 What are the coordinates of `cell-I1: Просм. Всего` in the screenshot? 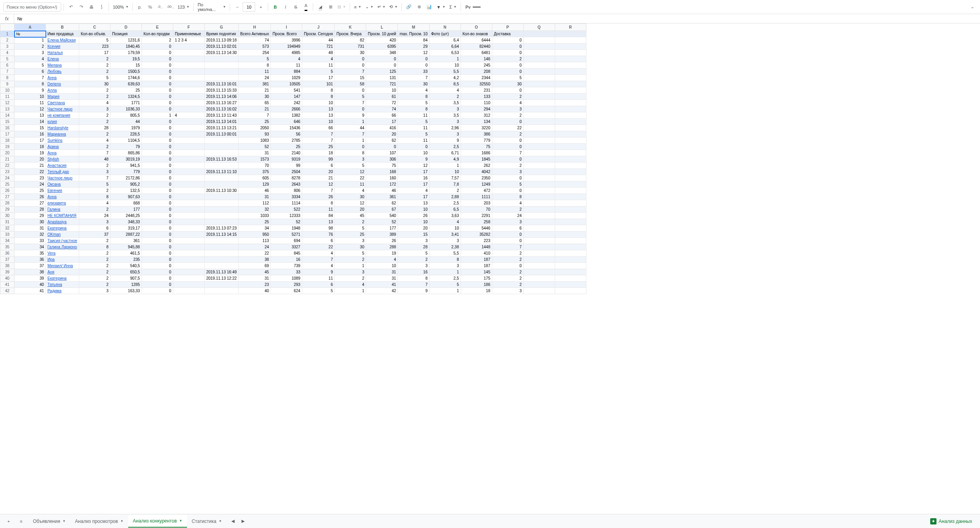 It's located at (287, 34).